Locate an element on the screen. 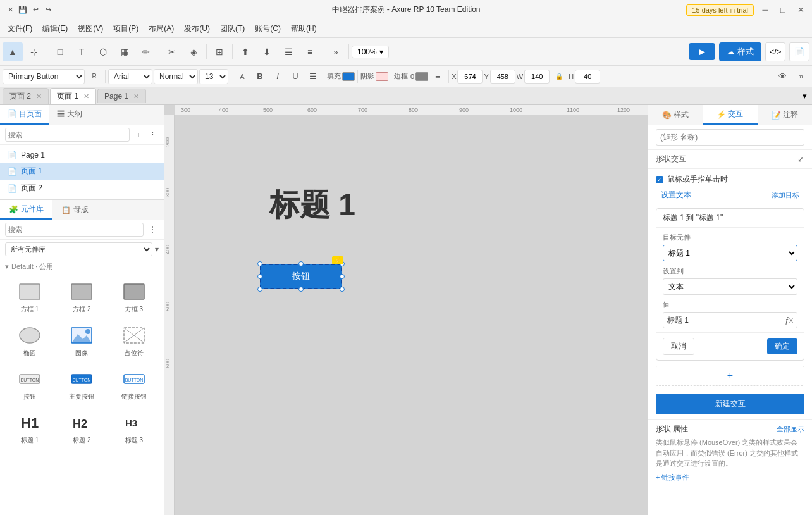 This screenshot has width=812, height=515. menu-help: 帮助(H) is located at coordinates (304, 29).